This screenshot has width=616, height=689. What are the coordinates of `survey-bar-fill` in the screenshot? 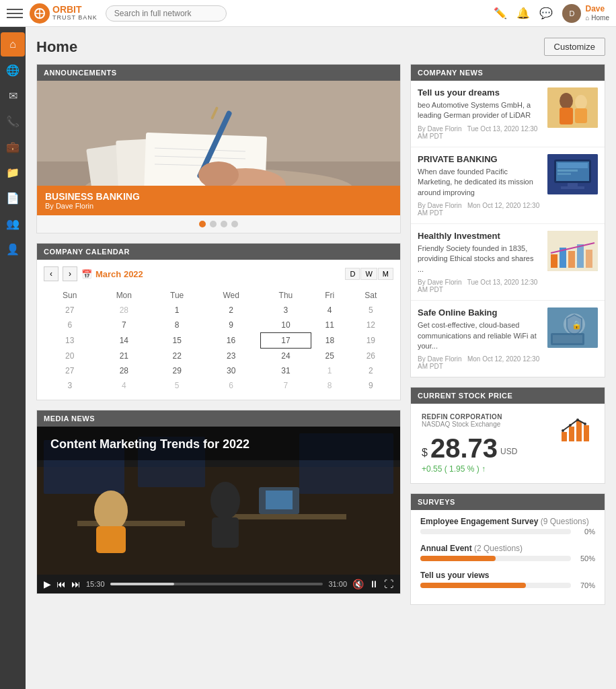 It's located at (473, 585).